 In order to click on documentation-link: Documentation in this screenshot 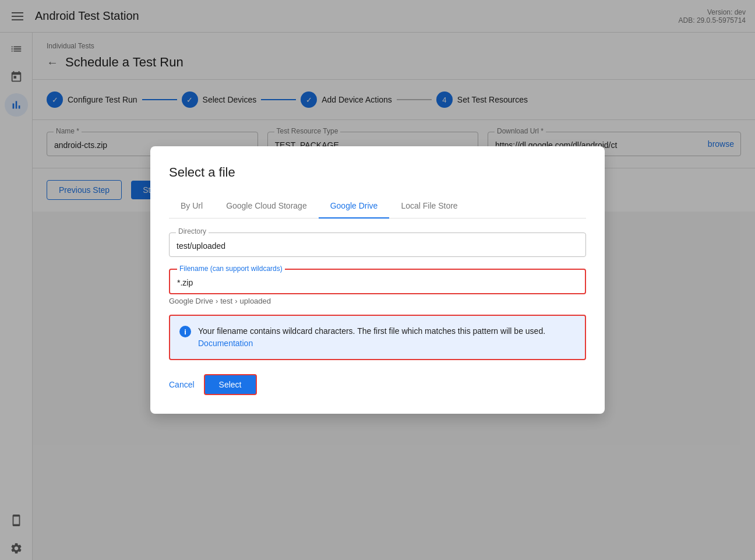, I will do `click(225, 343)`.